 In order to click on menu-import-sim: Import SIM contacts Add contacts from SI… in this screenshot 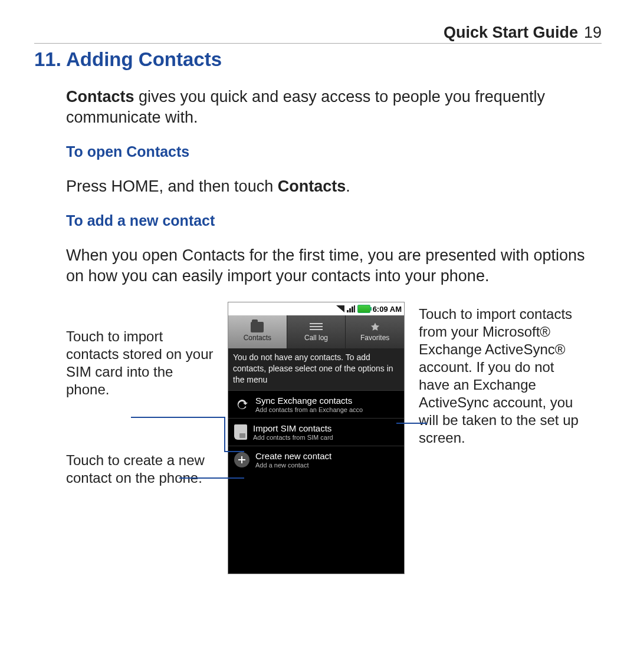, I will do `click(316, 431)`.